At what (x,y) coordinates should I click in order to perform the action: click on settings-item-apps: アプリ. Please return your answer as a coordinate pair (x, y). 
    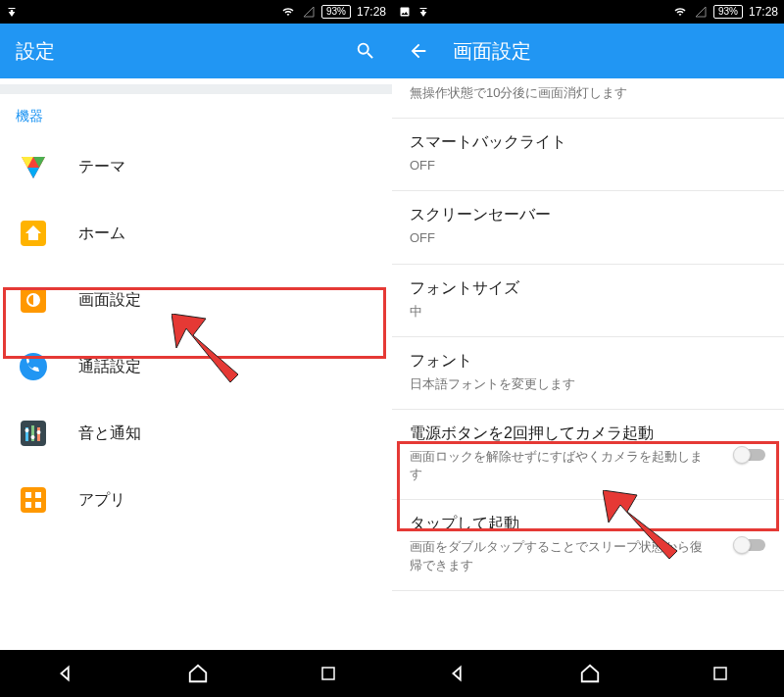
    Looking at the image, I should click on (196, 500).